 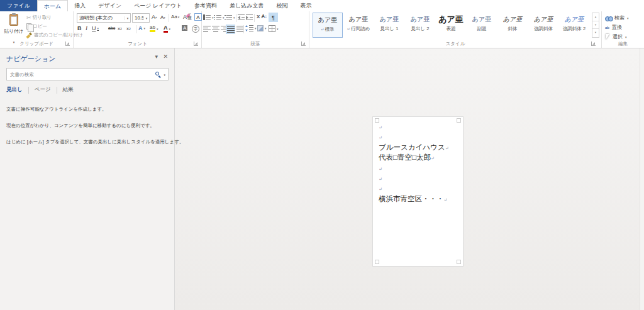 What do you see at coordinates (29, 26) in the screenshot?
I see `copy-icon` at bounding box center [29, 26].